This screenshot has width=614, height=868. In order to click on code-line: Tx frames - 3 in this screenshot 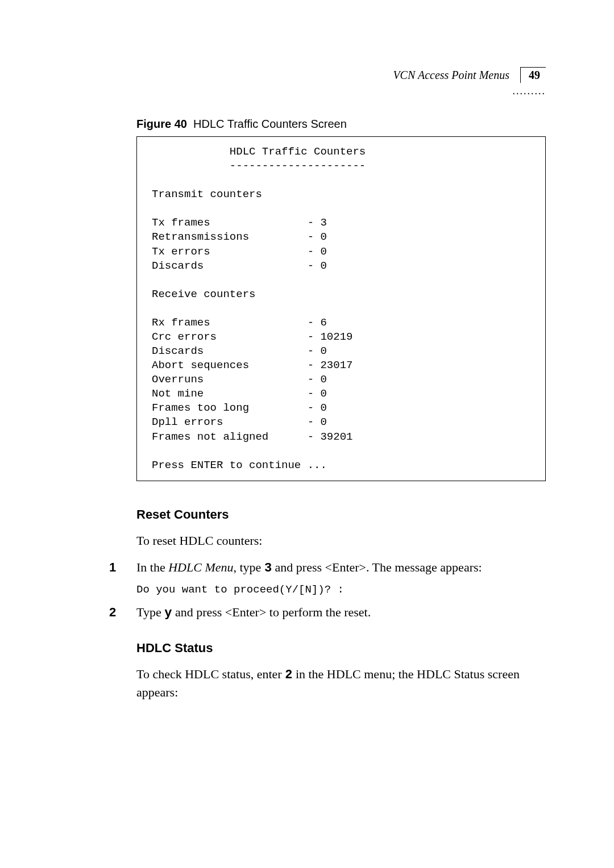, I will do `click(239, 223)`.